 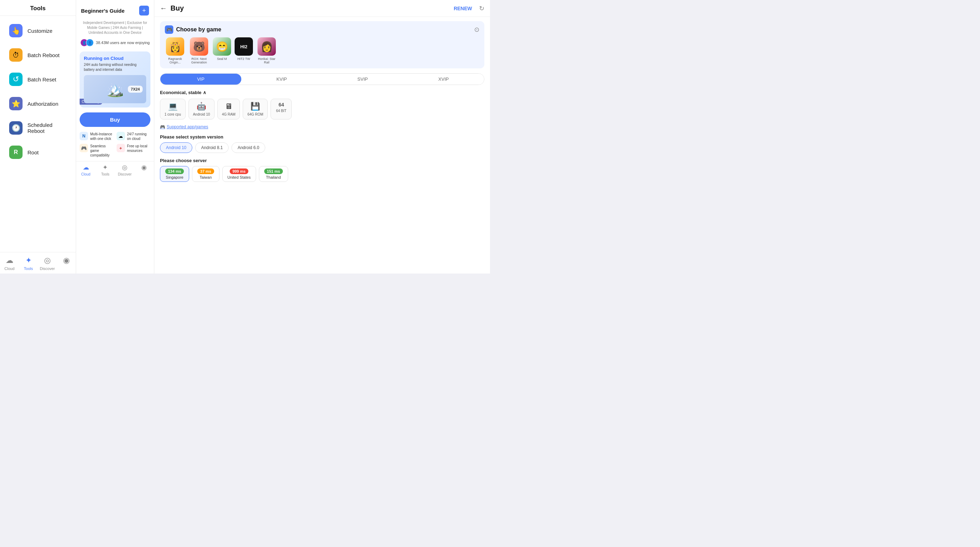 I want to click on games-row: 👸 Ragnarok Origin... 🐻 ROX: Next Generat…, so click(x=322, y=51).